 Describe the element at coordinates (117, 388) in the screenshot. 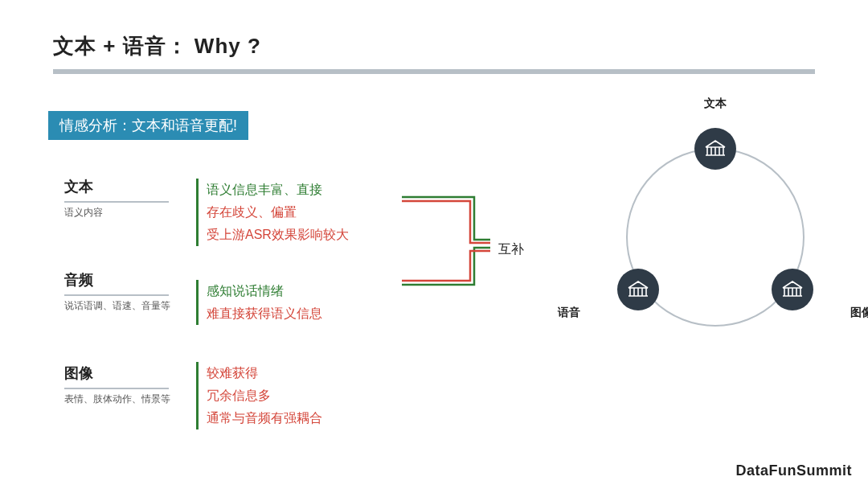

I see `block-image-rule` at that location.